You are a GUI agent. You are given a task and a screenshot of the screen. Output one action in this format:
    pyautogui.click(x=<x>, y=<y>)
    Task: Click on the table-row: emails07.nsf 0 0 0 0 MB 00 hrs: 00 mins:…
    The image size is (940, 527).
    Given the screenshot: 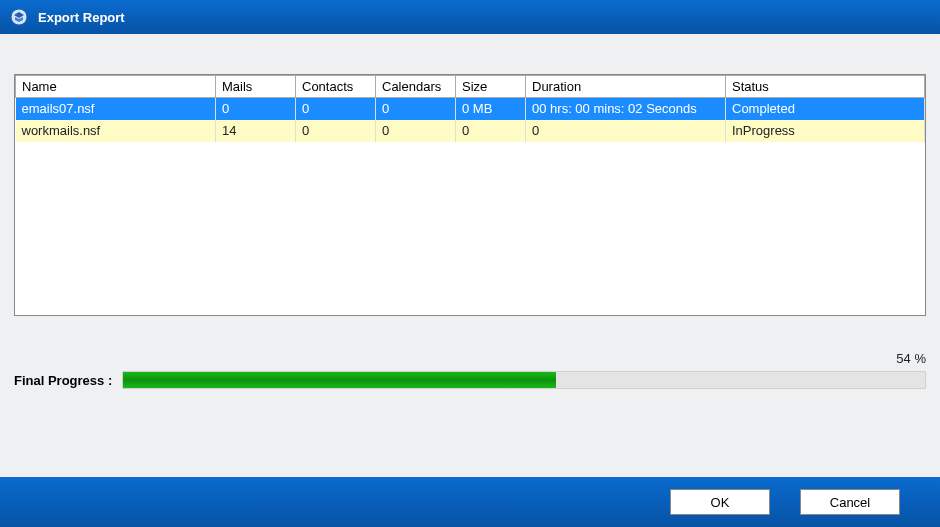 What is the action you would take?
    pyautogui.click(x=470, y=109)
    